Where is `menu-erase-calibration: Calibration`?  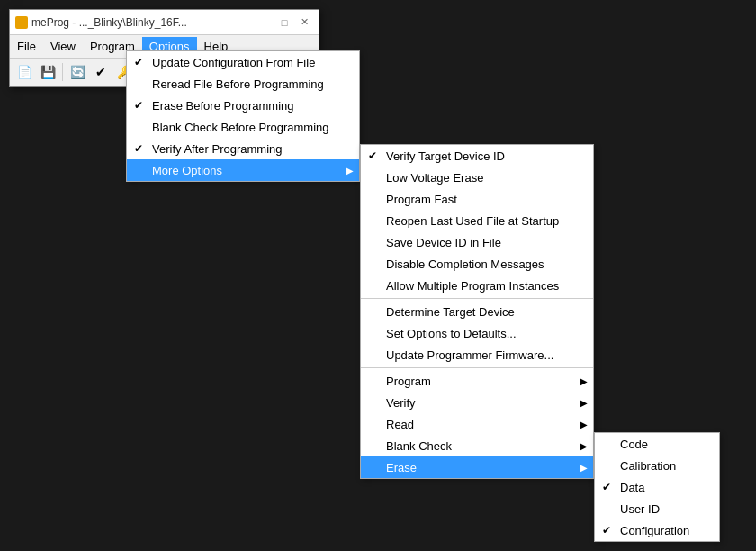
menu-erase-calibration: Calibration is located at coordinates (657, 465).